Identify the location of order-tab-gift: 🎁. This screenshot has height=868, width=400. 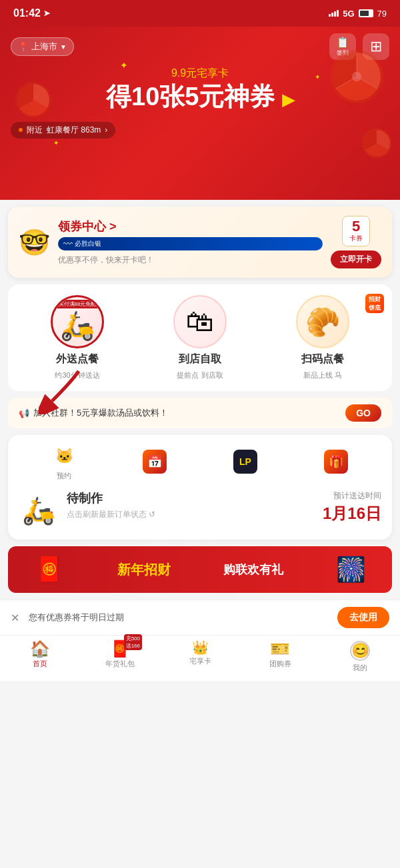
(336, 463).